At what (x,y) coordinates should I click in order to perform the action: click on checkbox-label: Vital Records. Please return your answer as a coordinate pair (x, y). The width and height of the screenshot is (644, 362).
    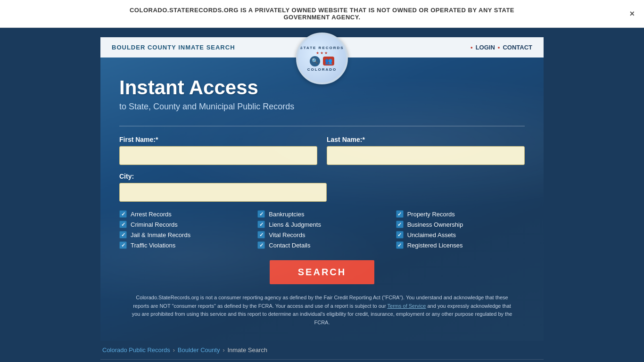
    Looking at the image, I should click on (287, 235).